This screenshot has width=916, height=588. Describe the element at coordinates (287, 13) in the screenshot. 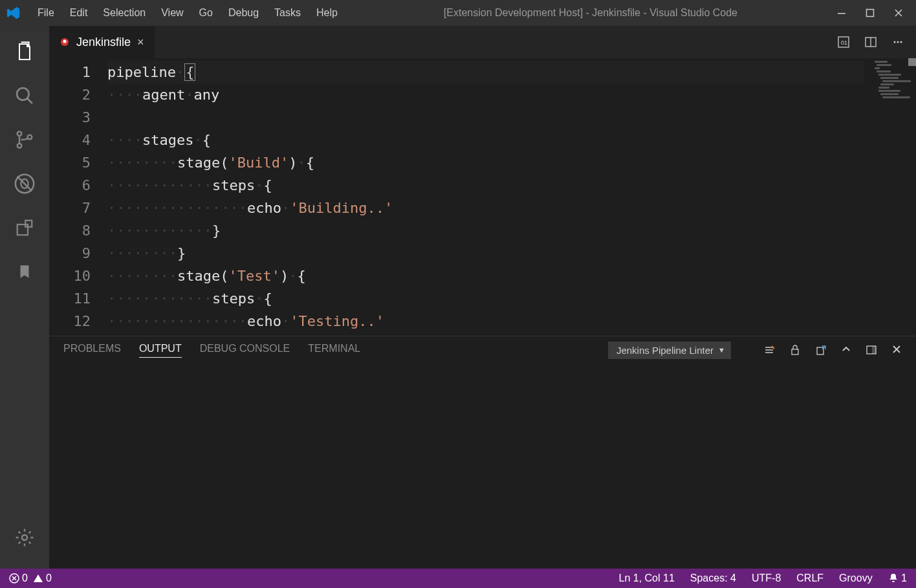

I see `menu-tasks: Tasks` at that location.